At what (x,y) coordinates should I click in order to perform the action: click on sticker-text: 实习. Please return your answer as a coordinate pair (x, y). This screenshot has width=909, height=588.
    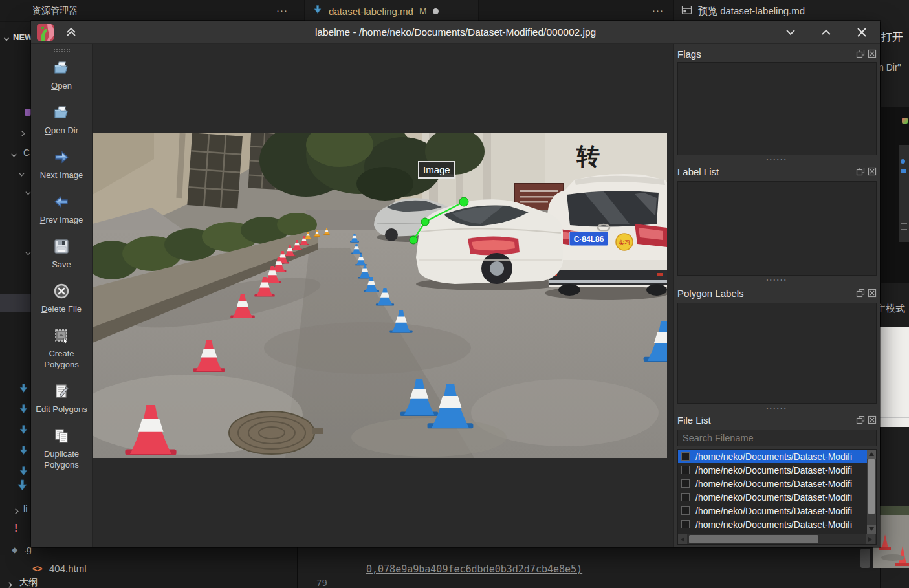
    Looking at the image, I should click on (624, 243).